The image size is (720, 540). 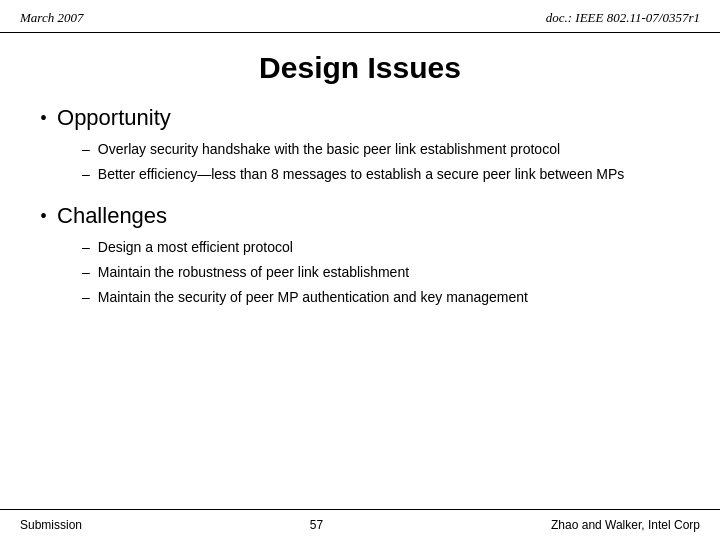 What do you see at coordinates (114, 118) in the screenshot?
I see `bullet-label-opportunity: Opportunity` at bounding box center [114, 118].